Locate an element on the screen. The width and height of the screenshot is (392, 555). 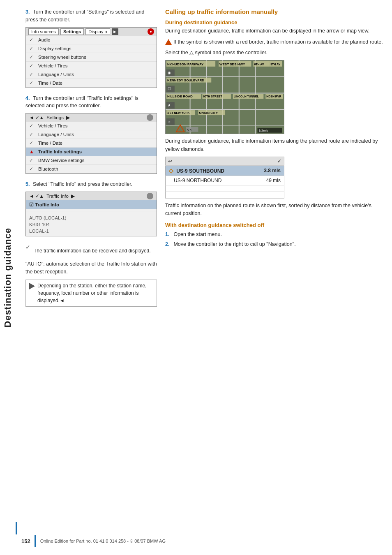
check-icon-display: ✓ is located at coordinates (32, 49).